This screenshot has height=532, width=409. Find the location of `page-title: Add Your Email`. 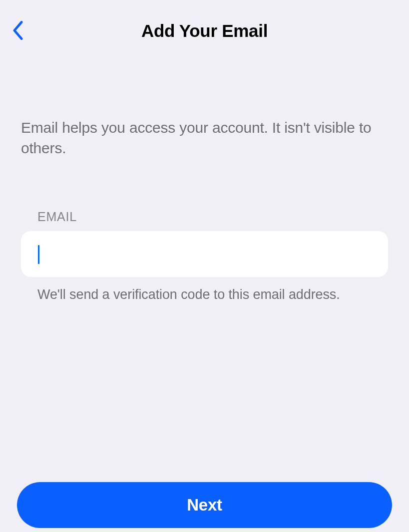

page-title: Add Your Email is located at coordinates (205, 31).